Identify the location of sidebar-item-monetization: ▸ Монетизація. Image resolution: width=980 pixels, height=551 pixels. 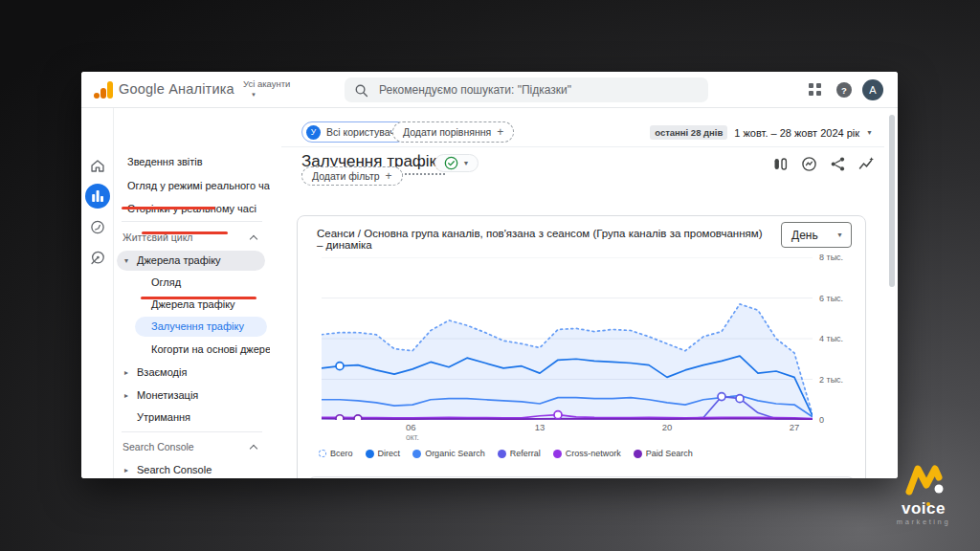
(191, 396).